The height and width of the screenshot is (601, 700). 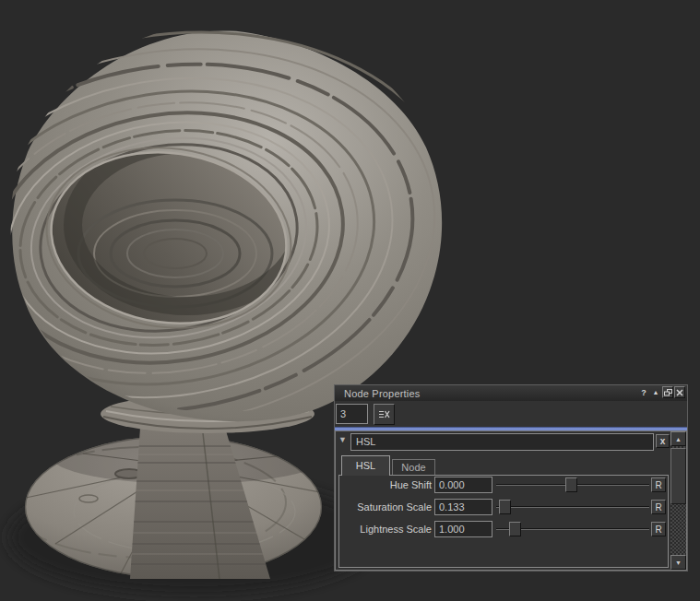 What do you see at coordinates (573, 507) in the screenshot?
I see `saturation-scale-slider` at bounding box center [573, 507].